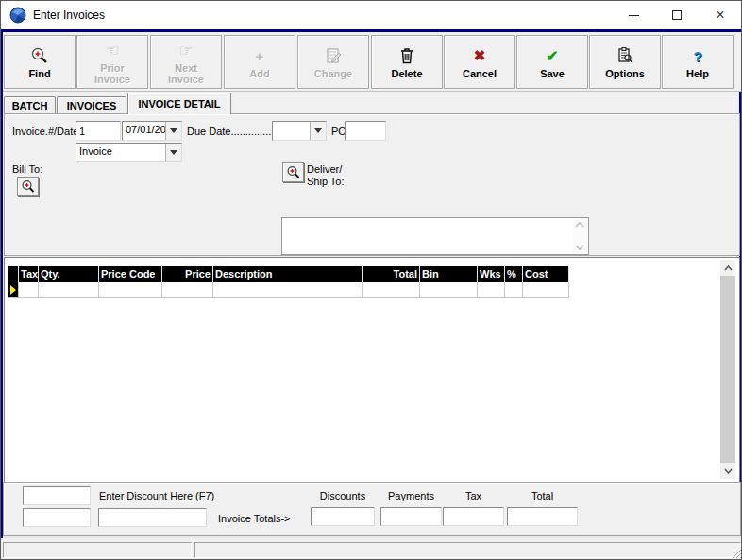 The image size is (742, 560). What do you see at coordinates (552, 62) in the screenshot?
I see `save-button: ✔ Save` at bounding box center [552, 62].